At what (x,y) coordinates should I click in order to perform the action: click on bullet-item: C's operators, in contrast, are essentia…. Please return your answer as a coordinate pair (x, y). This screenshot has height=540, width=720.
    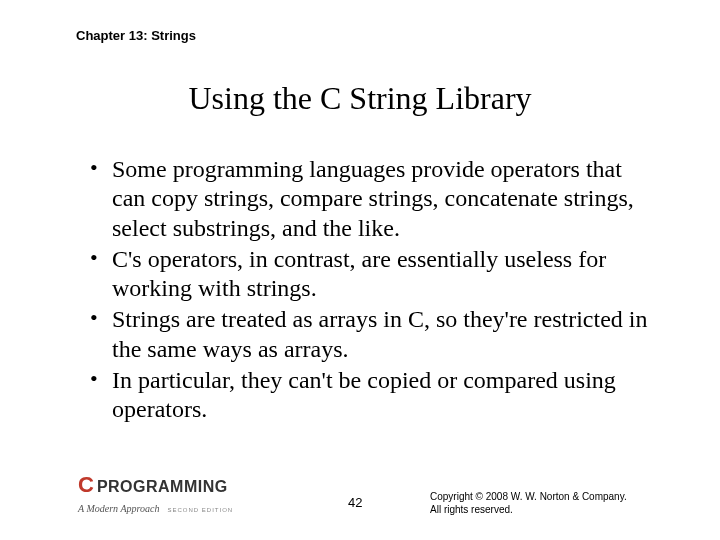
    Looking at the image, I should click on (370, 274).